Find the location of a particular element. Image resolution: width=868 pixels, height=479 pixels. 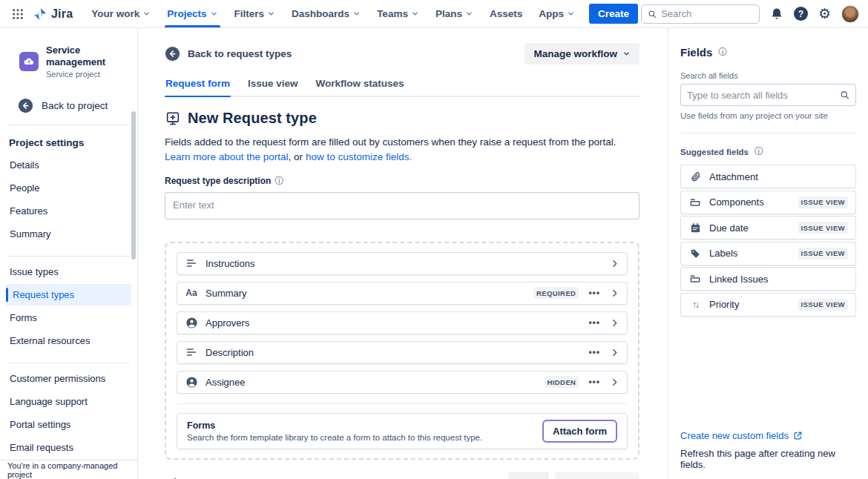

nav-apps: Apps is located at coordinates (556, 13).